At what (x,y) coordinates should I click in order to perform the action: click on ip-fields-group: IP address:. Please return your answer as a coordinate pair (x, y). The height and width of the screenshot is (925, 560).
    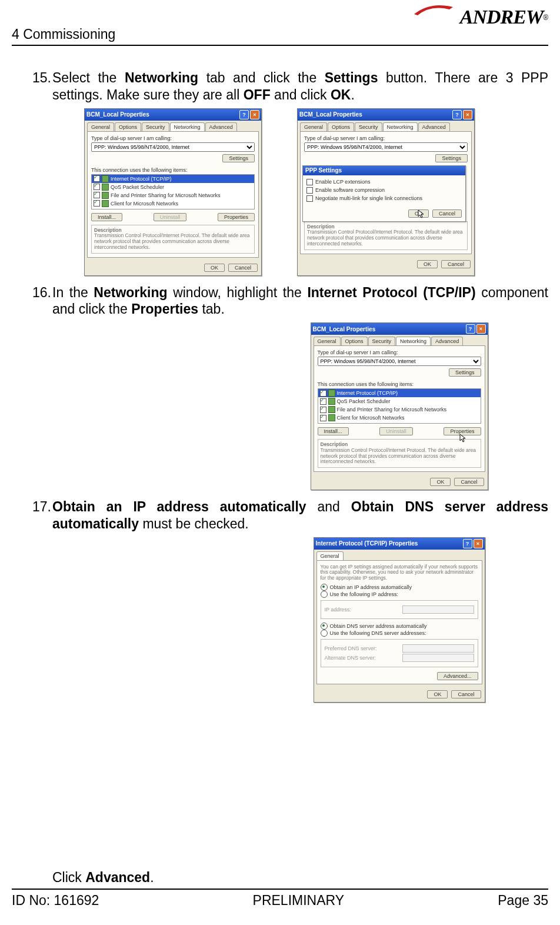
    Looking at the image, I should click on (399, 610).